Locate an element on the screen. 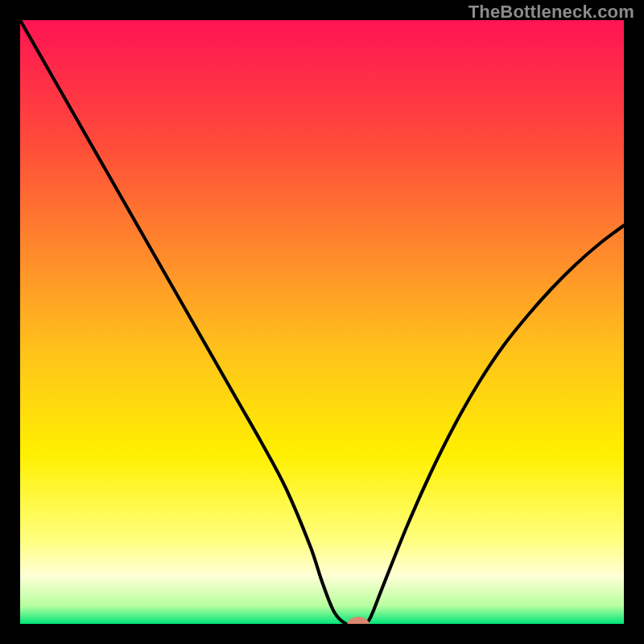 The height and width of the screenshot is (644, 644). watermark-text: TheBottleneck.com is located at coordinates (551, 12).